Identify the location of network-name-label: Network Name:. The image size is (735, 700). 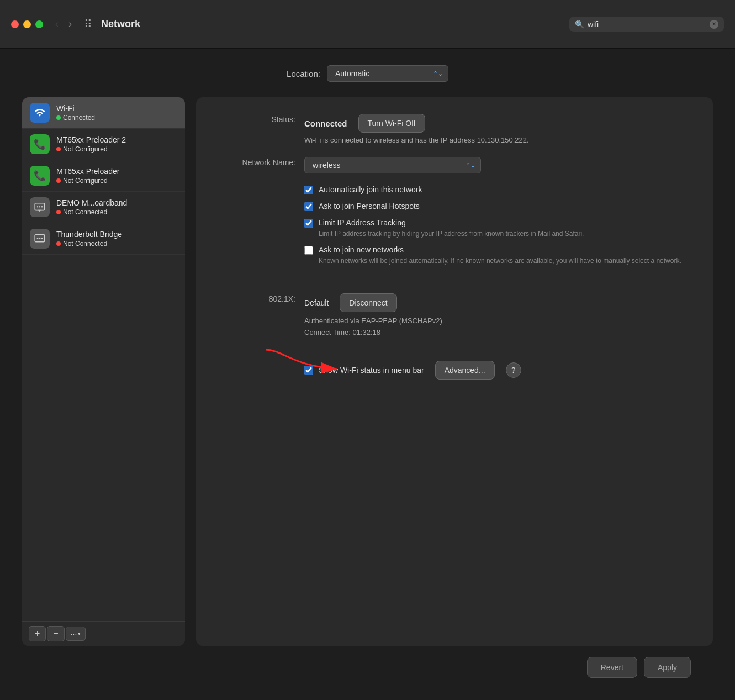
(257, 162).